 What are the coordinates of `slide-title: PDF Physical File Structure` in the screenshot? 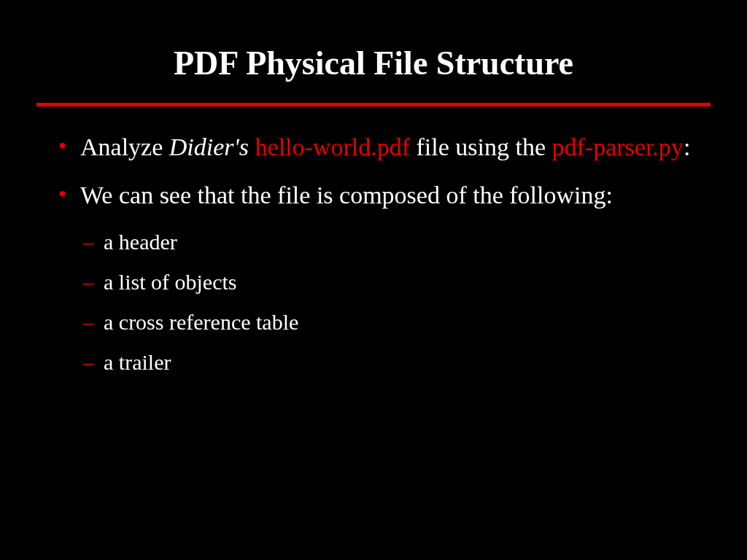 It's located at (374, 63).